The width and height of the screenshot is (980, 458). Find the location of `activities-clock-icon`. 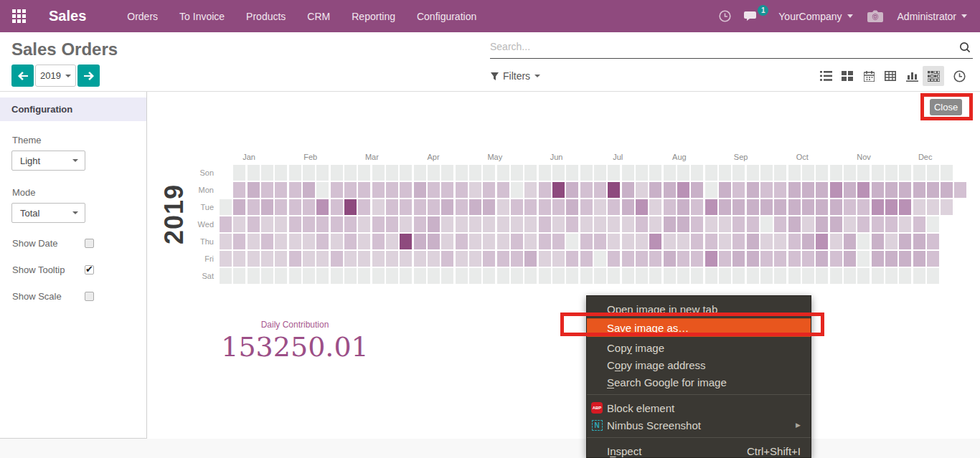

activities-clock-icon is located at coordinates (725, 16).